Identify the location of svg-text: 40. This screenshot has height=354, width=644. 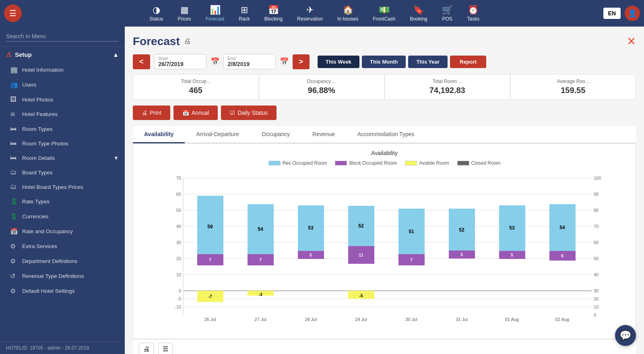
(596, 275).